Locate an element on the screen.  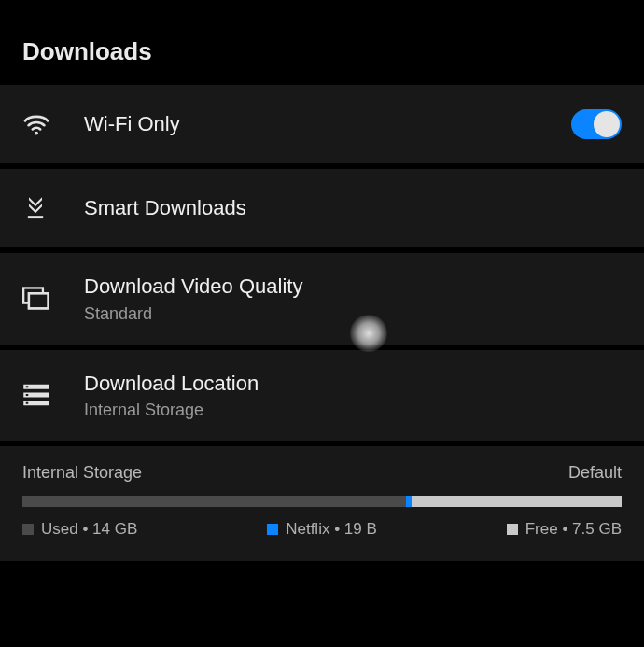
legend-netflix: Netflix • 19 B is located at coordinates (322, 529).